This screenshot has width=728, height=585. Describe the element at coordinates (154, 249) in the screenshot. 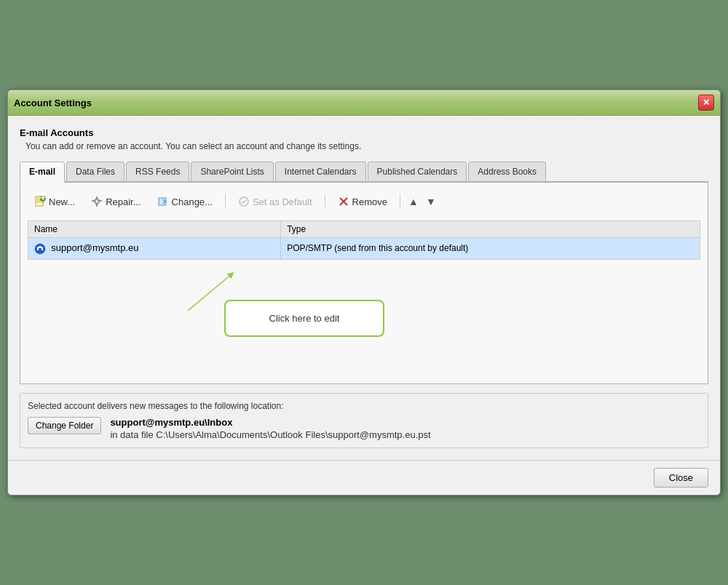

I see `account-name-cell: support@mysmtp.eu` at that location.